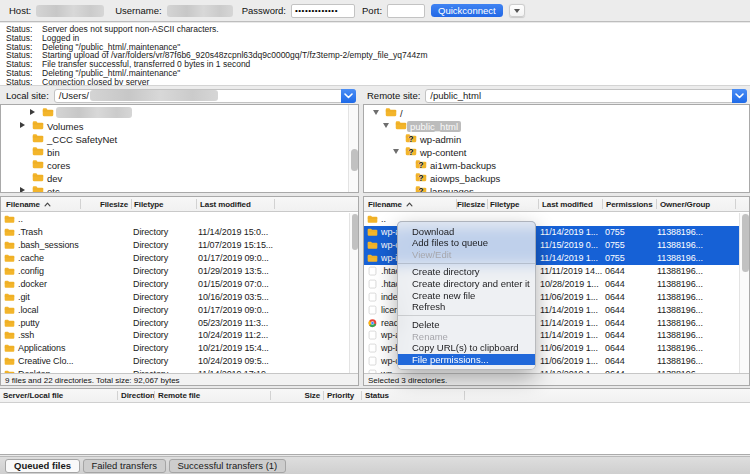 The height and width of the screenshot is (474, 750). Describe the element at coordinates (744, 293) in the screenshot. I see `remote-list-scrollbar` at that location.